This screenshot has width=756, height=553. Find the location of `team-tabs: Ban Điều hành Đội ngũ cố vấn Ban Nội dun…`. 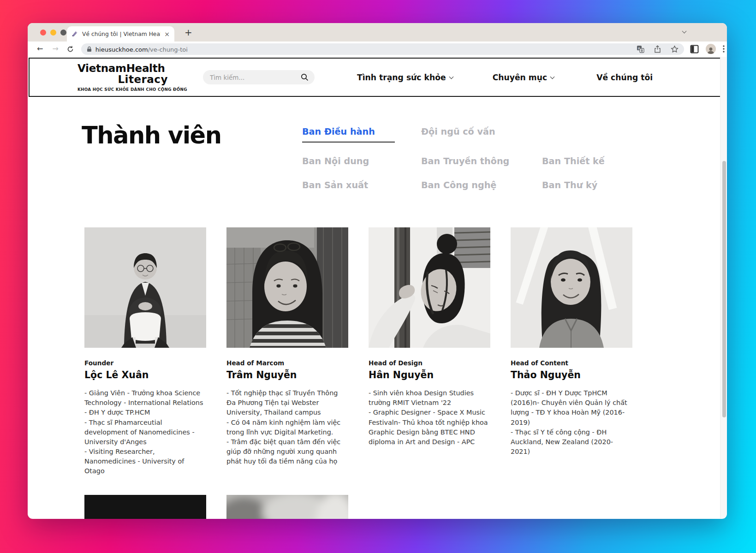

team-tabs: Ban Điều hành Đội ngũ cố vấn Ban Nội dun… is located at coordinates (475, 156).